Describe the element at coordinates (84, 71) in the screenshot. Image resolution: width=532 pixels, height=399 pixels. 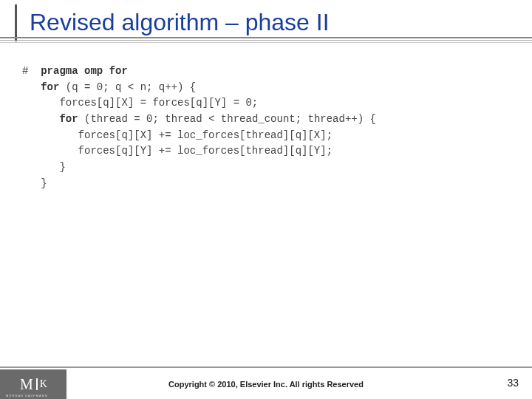
I see `code-directive-kw: pragma omp for` at that location.